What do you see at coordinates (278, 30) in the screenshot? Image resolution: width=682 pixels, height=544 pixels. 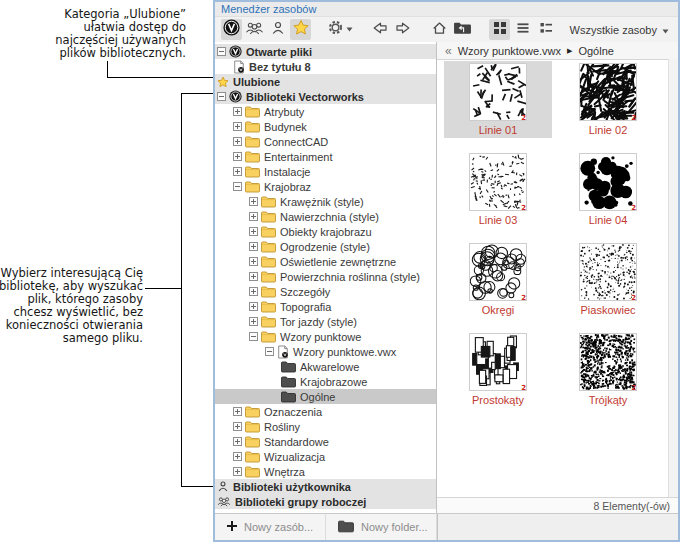 I see `user-libraries-filter-button` at bounding box center [278, 30].